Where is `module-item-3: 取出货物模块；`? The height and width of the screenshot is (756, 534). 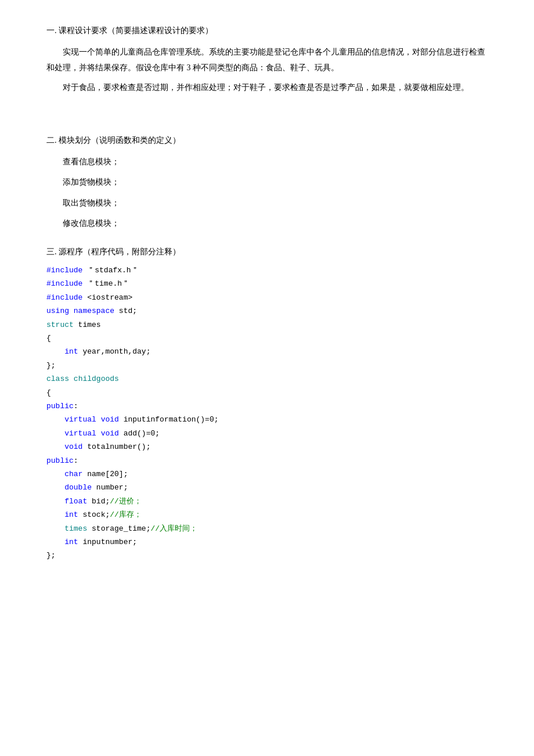 module-item-3: 取出货物模块； is located at coordinates (275, 203).